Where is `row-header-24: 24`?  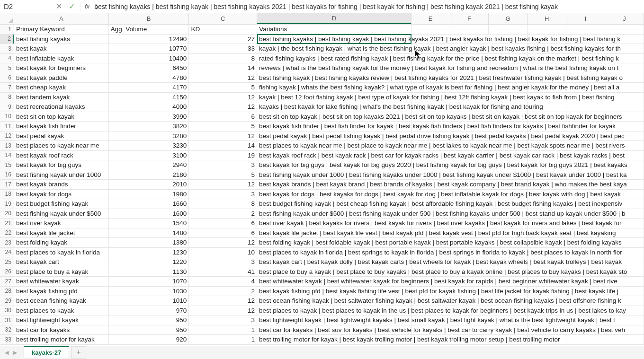 row-header-24: 24 is located at coordinates (7, 253).